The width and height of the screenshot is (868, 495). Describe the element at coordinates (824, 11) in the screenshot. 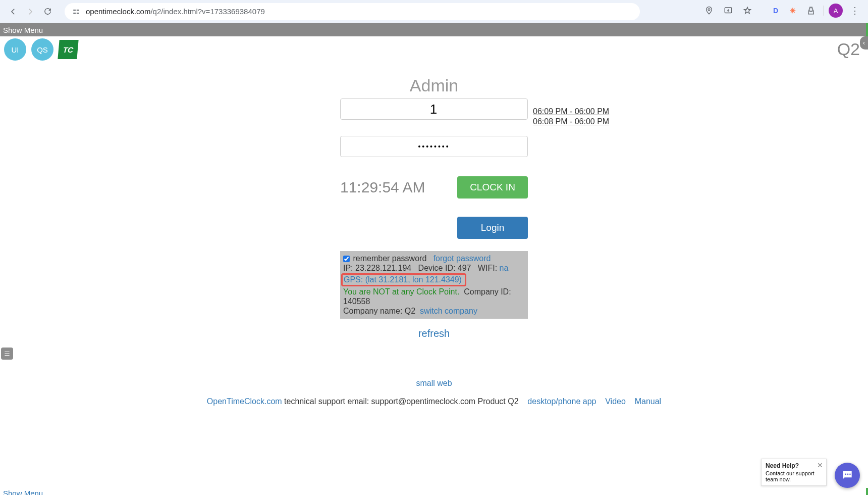

I see `divider` at that location.